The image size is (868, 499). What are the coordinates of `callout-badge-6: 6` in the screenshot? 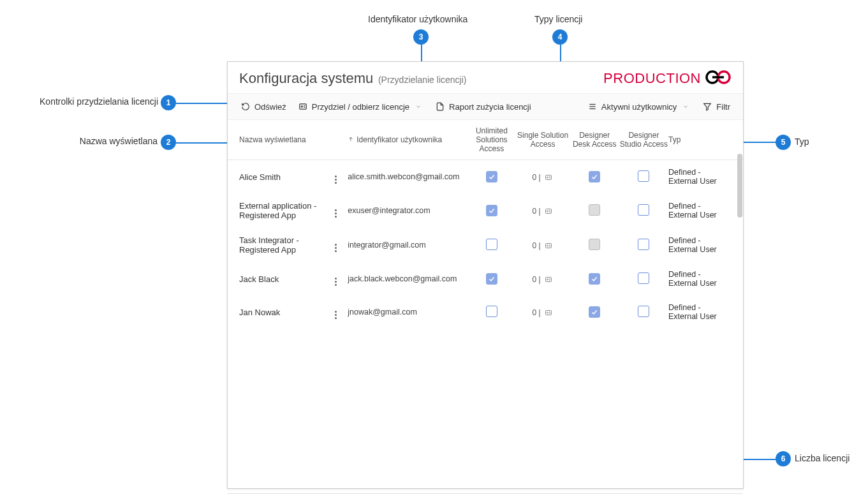 It's located at (783, 459).